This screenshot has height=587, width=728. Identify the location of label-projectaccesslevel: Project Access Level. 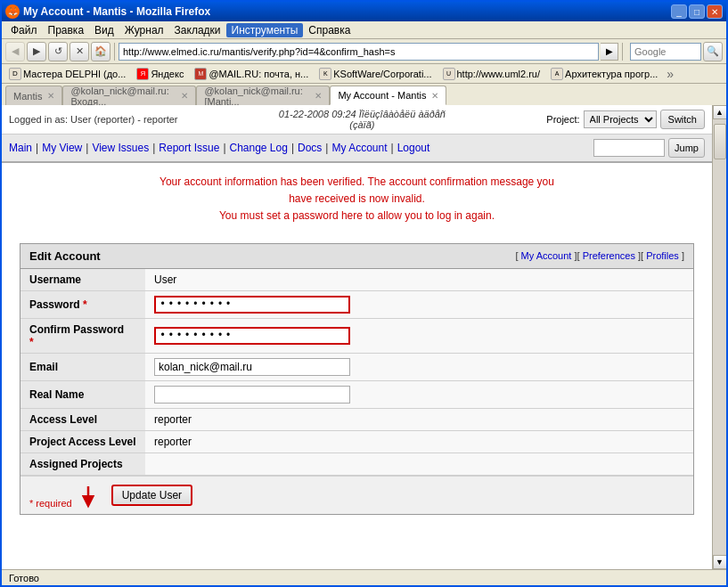
(83, 442).